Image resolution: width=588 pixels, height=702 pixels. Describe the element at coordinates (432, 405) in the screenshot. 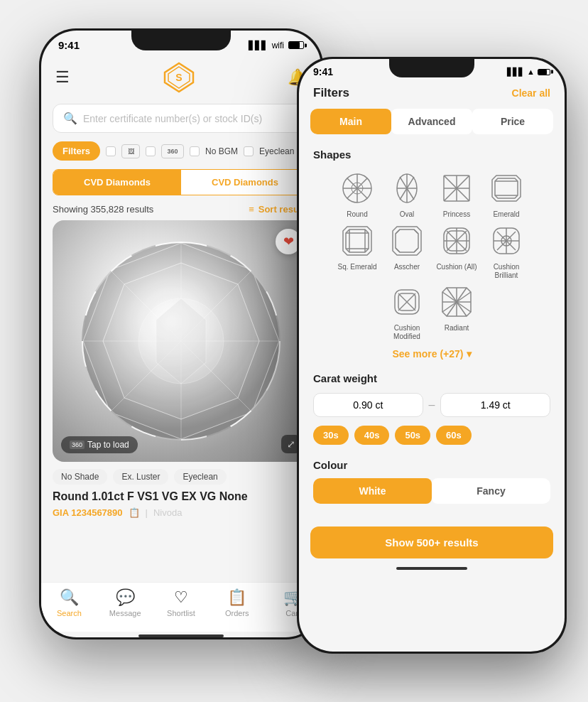

I see `carat-dash: –` at that location.